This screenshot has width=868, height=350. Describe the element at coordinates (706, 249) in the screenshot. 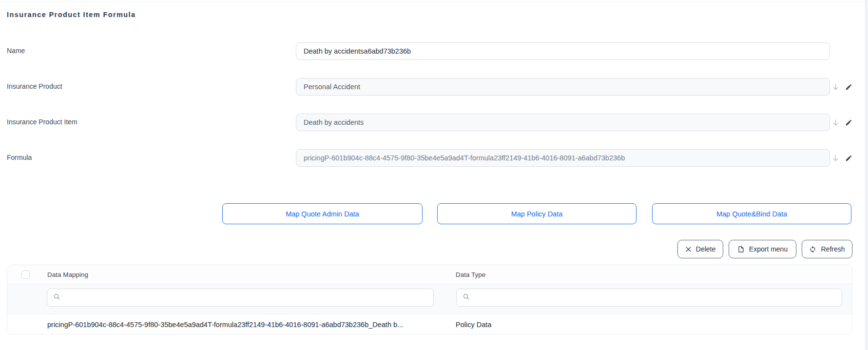

I see `delete-button-label: Delete` at that location.